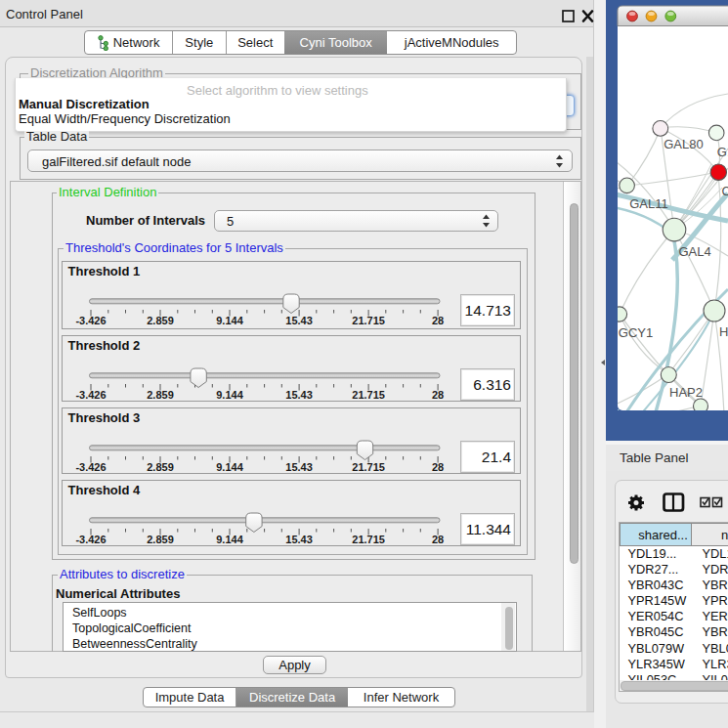 The image size is (728, 728). Describe the element at coordinates (635, 332) in the screenshot. I see `svg-text: GCY1` at that location.